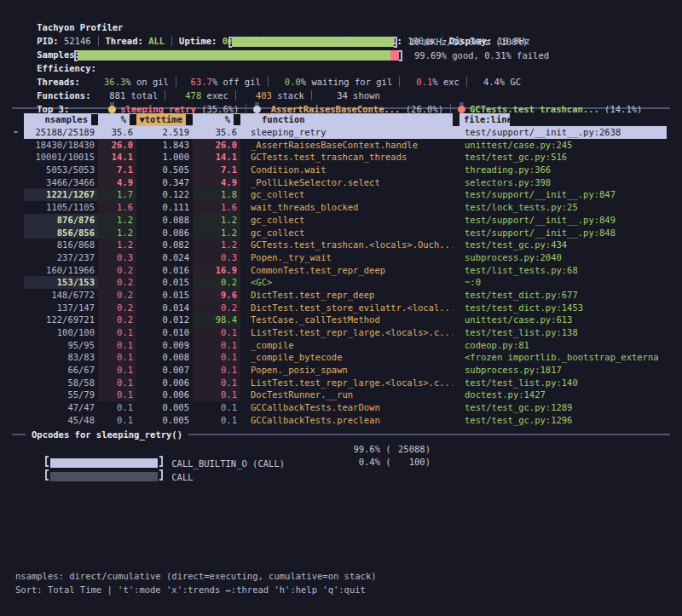 The width and height of the screenshot is (682, 616). I want to click on table-row: ► 160/11966 0.2 0.016 16.9 CommonTest.te…, so click(345, 271).